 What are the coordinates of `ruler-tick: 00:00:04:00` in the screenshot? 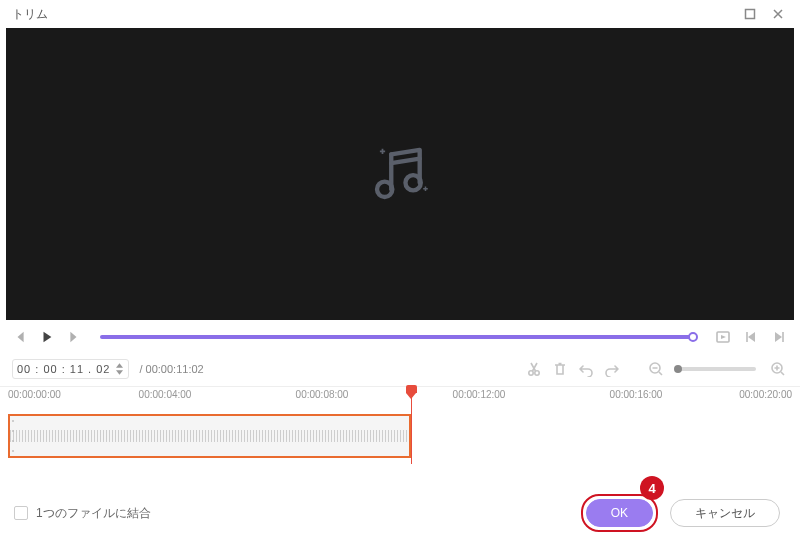 It's located at (166, 394).